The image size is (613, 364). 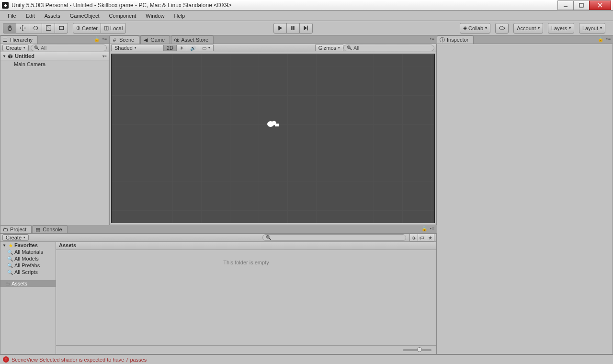 I want to click on project-footer, so click(x=246, y=350).